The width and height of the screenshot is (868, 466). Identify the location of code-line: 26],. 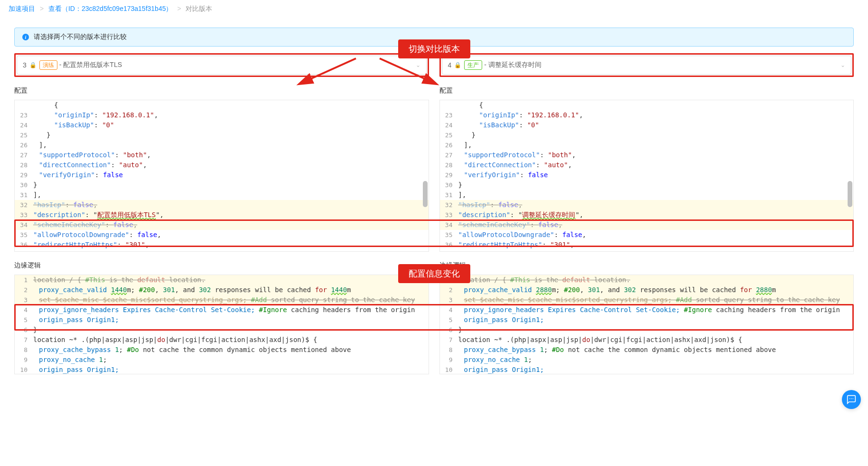
(647, 145).